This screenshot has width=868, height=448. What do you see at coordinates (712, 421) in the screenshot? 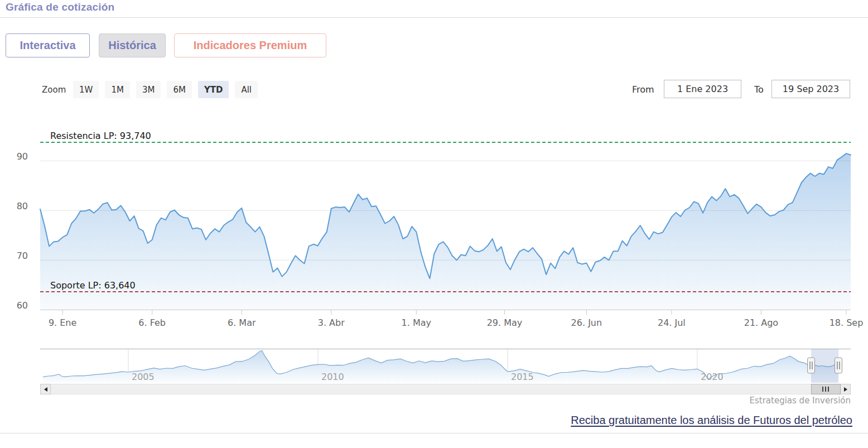
I see `analysis-signup-link: Reciba gratuitamente los análisis de Fut…` at bounding box center [712, 421].